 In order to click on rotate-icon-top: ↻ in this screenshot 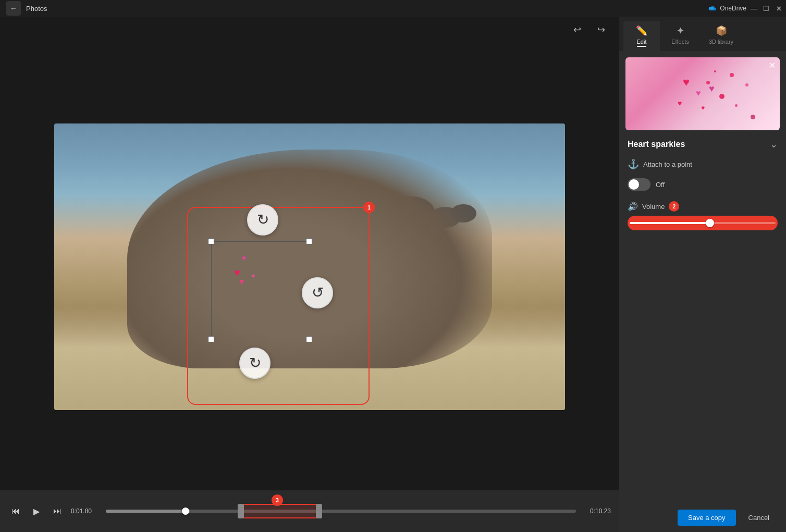, I will do `click(263, 220)`.